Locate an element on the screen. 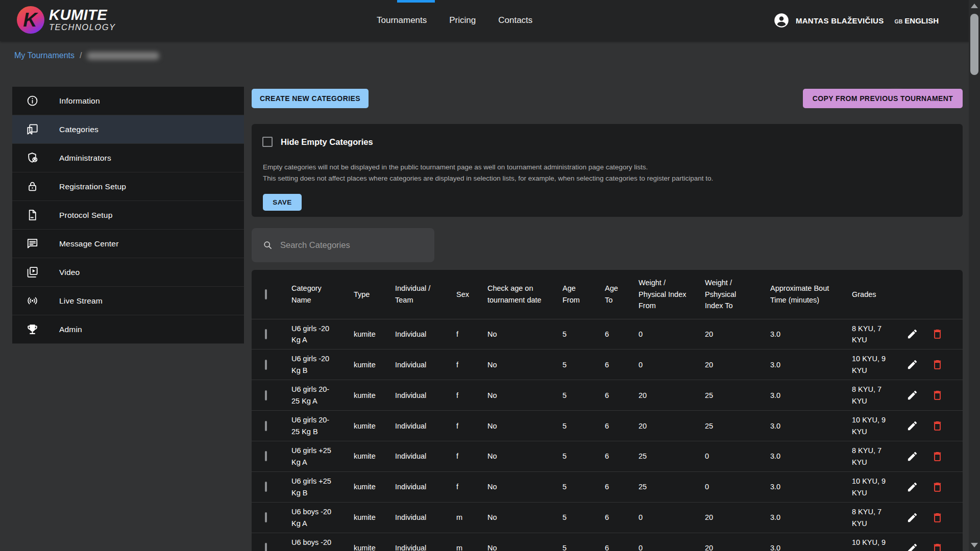 This screenshot has width=980, height=551. tournament-sidebar: InformationCategoriesAdministratorsRegis… is located at coordinates (128, 215).